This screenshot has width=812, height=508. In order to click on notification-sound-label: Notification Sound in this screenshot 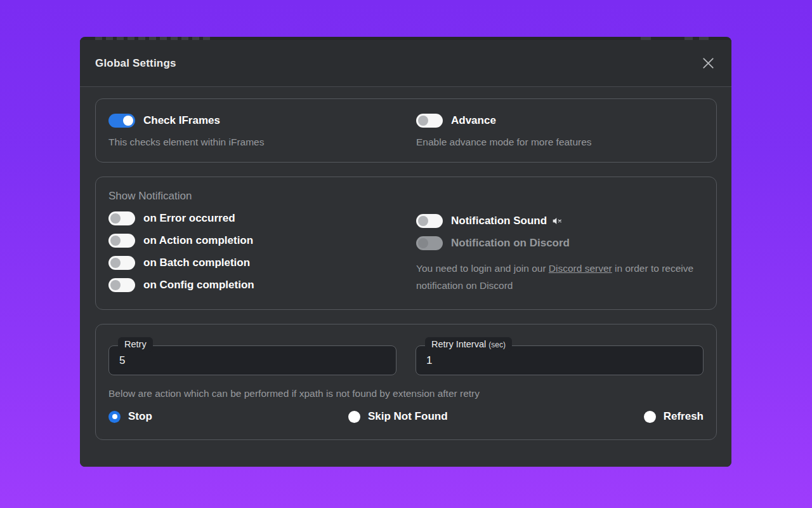, I will do `click(499, 221)`.